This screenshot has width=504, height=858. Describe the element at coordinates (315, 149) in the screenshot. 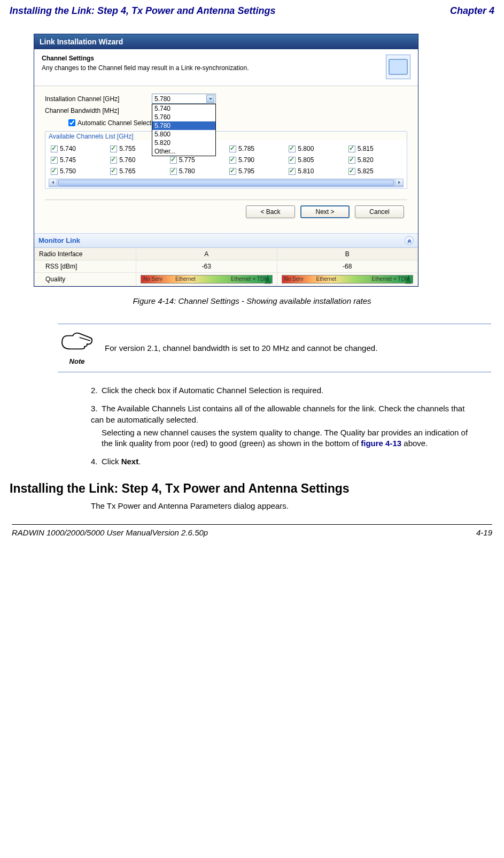

I see `channel-checkbox: 5.800` at that location.